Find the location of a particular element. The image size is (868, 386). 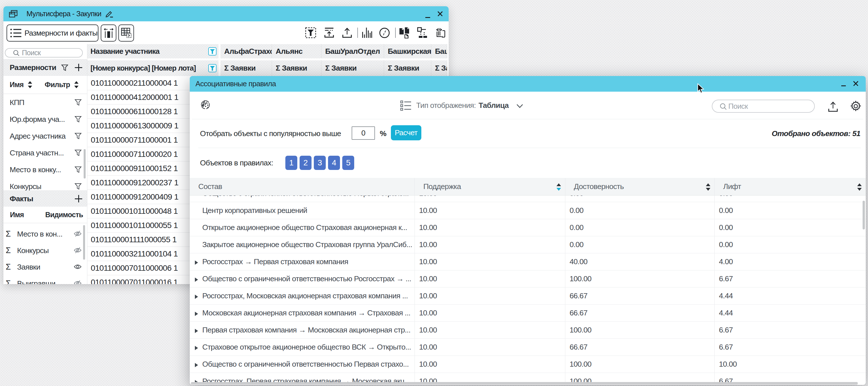

sort-by-filter: Фильтр is located at coordinates (62, 85).